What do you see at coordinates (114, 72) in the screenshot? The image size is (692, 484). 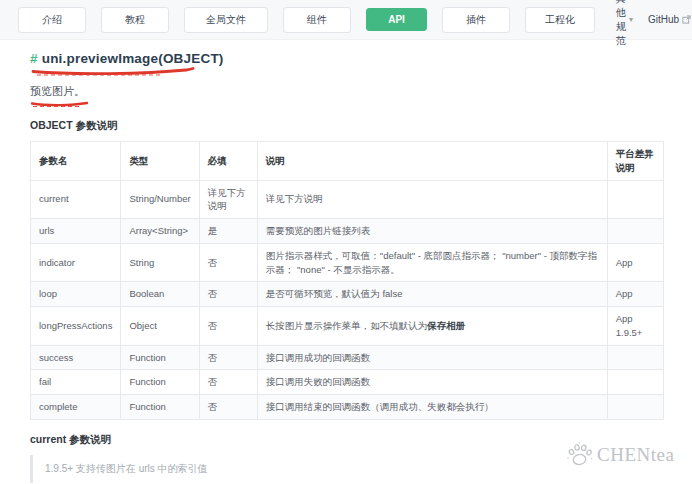 I see `red-underline-annotation-title` at bounding box center [114, 72].